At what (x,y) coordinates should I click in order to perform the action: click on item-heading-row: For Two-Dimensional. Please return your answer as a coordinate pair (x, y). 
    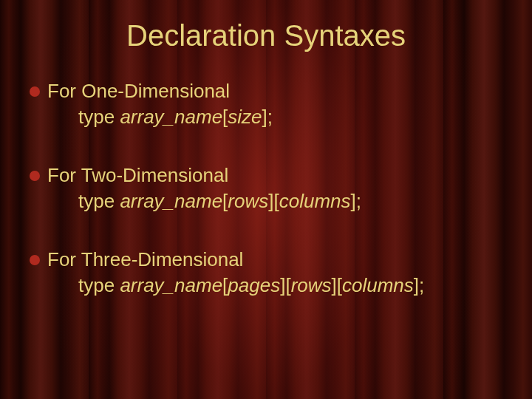
    Looking at the image, I should click on (273, 176).